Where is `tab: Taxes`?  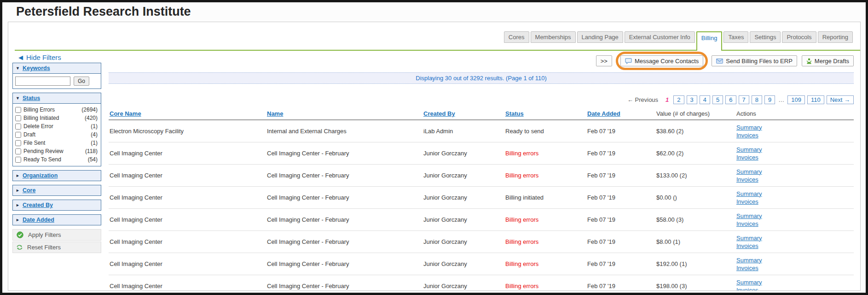
tab: Taxes is located at coordinates (736, 37).